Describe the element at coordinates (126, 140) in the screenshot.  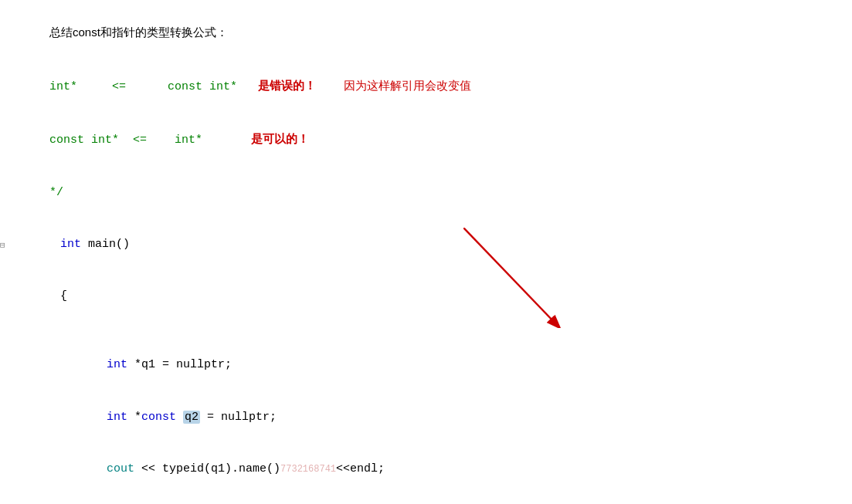
I see `rule2-code: const int* <= int*` at that location.